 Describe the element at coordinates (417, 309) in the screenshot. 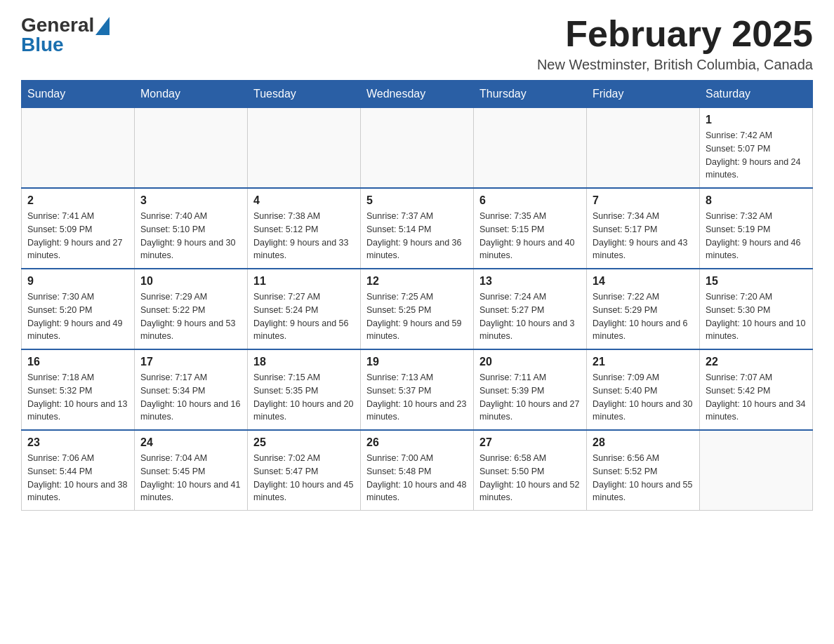

I see `calendar-cell: 12Sunrise: 7:25 AM Sunset: 5:25 PM Dayli…` at that location.